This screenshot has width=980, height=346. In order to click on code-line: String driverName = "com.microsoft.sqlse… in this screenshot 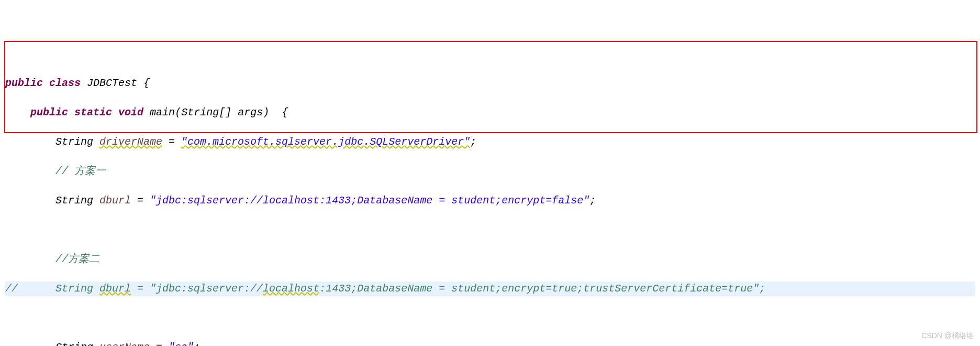, I will do `click(490, 142)`.